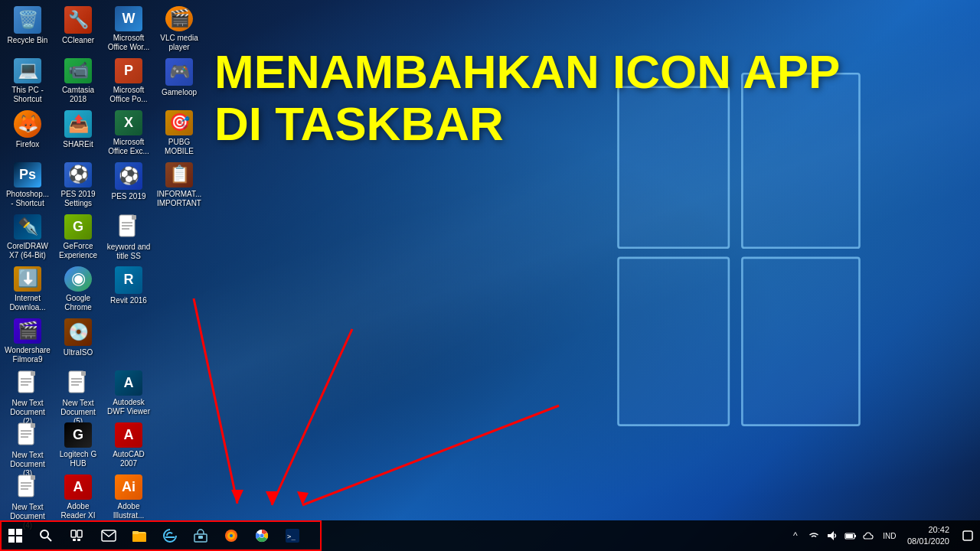 This screenshot has height=551, width=980. What do you see at coordinates (28, 185) in the screenshot?
I see `desktop-icon-photoshop: PsPhotoshop... - Shortcut` at bounding box center [28, 185].